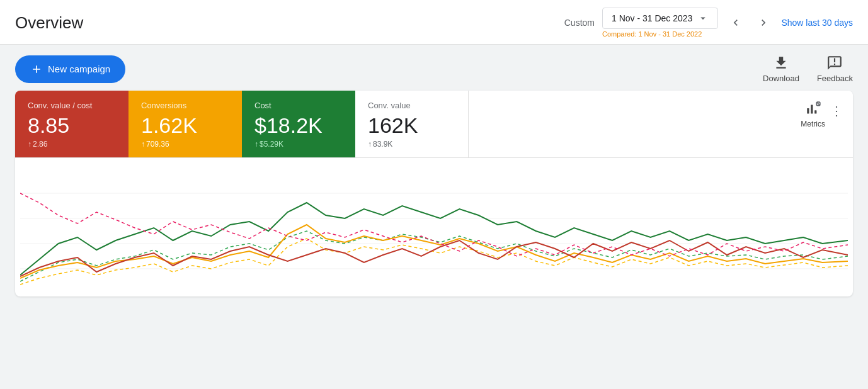  I want to click on header-controls: Custom 1 Nov - 31 Dec 2023 Compared: 1 N…, so click(709, 23).